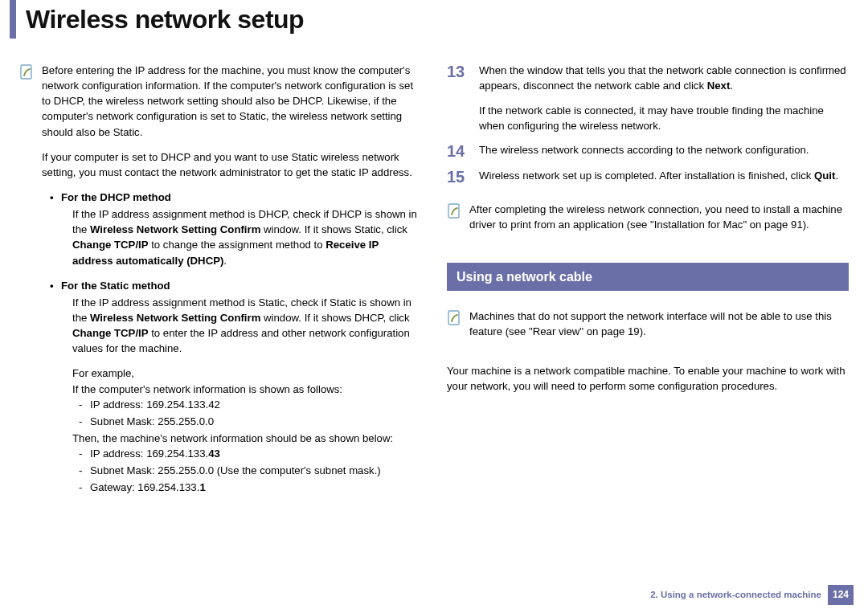 This screenshot has height=613, width=868. What do you see at coordinates (736, 595) in the screenshot?
I see `footer-chapter: 2. Using a network-connected machine` at bounding box center [736, 595].